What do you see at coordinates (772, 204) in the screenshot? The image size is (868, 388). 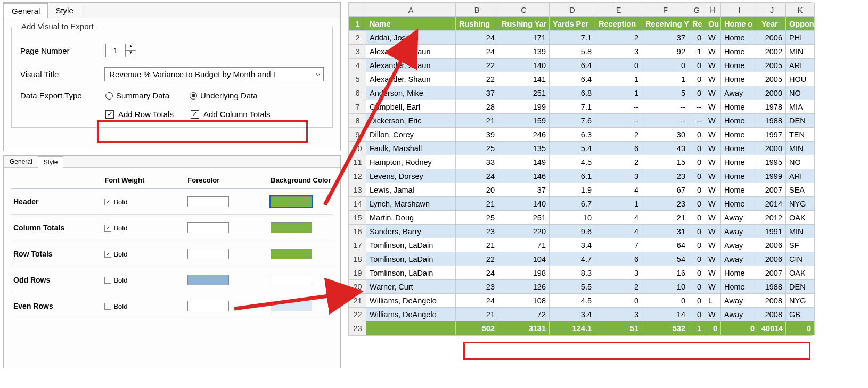 I see `data-cell: 2014` at bounding box center [772, 204].